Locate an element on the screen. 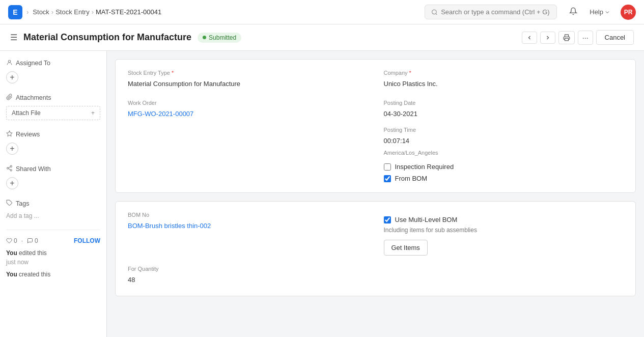 The image size is (644, 337). bom-right-fields: Use Multi-Level BOM Including items for … is located at coordinates (504, 234).